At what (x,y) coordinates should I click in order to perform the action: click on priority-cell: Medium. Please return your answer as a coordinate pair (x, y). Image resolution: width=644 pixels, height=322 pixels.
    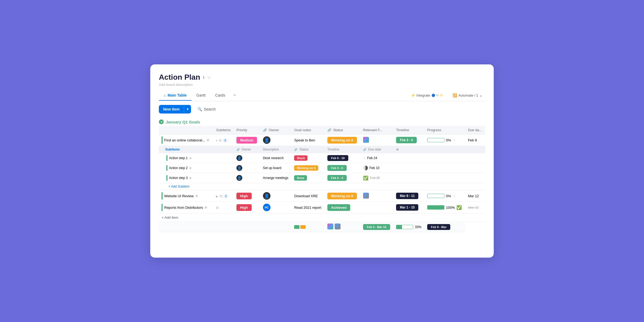
    Looking at the image, I should click on (247, 140).